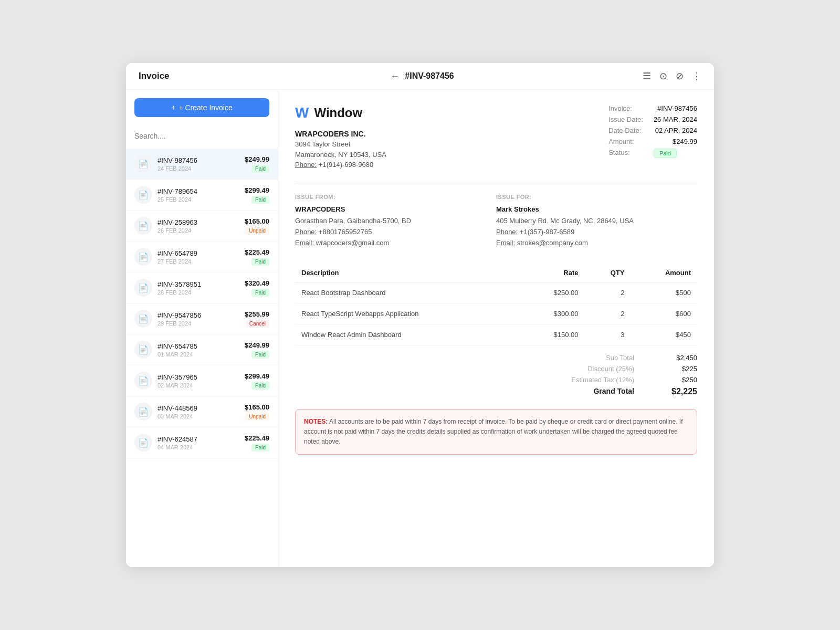 The width and height of the screenshot is (840, 630). Describe the element at coordinates (407, 292) in the screenshot. I see `item-description: React Bootstrap Dashboard` at that location.